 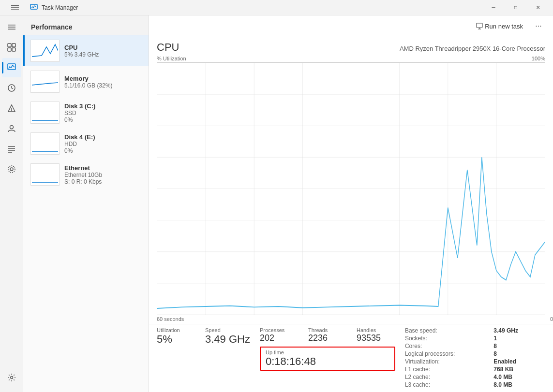 What do you see at coordinates (516, 8) in the screenshot?
I see `window-controls: ─ □ ✕` at bounding box center [516, 8].